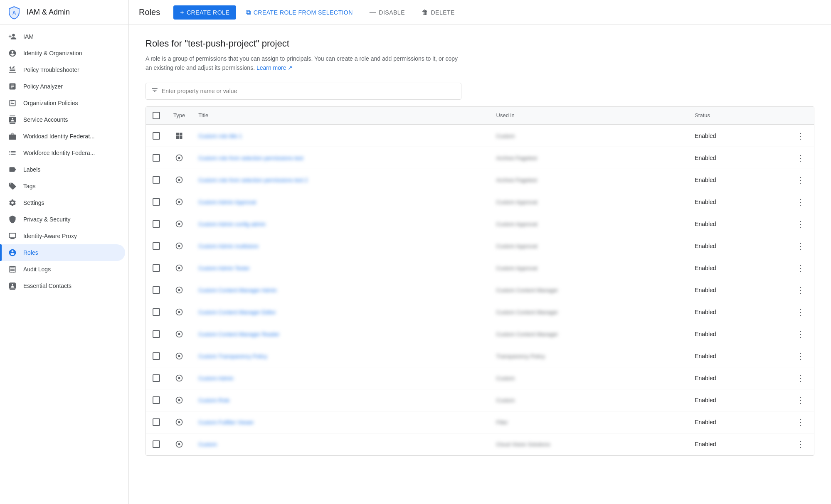 This screenshot has width=831, height=504. What do you see at coordinates (274, 68) in the screenshot?
I see `learn-more-link: Learn more ↗` at bounding box center [274, 68].